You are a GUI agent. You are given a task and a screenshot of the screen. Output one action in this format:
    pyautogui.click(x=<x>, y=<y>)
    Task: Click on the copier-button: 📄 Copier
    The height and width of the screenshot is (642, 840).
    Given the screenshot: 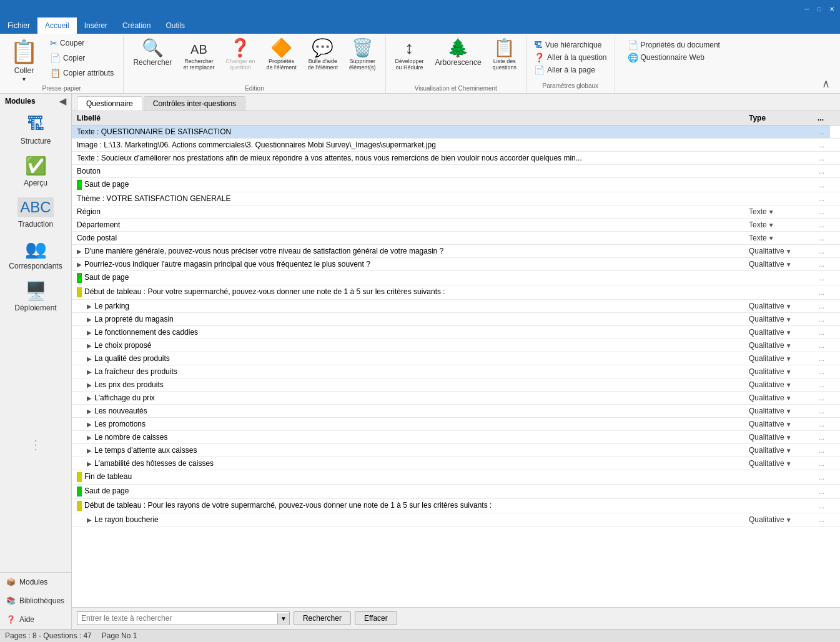 What is the action you would take?
    pyautogui.click(x=82, y=58)
    